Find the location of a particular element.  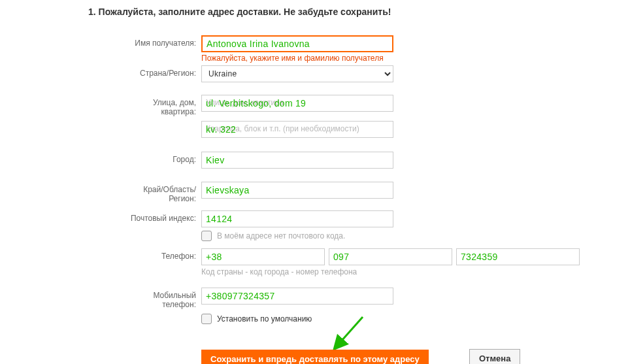

recipient-input is located at coordinates (297, 44).